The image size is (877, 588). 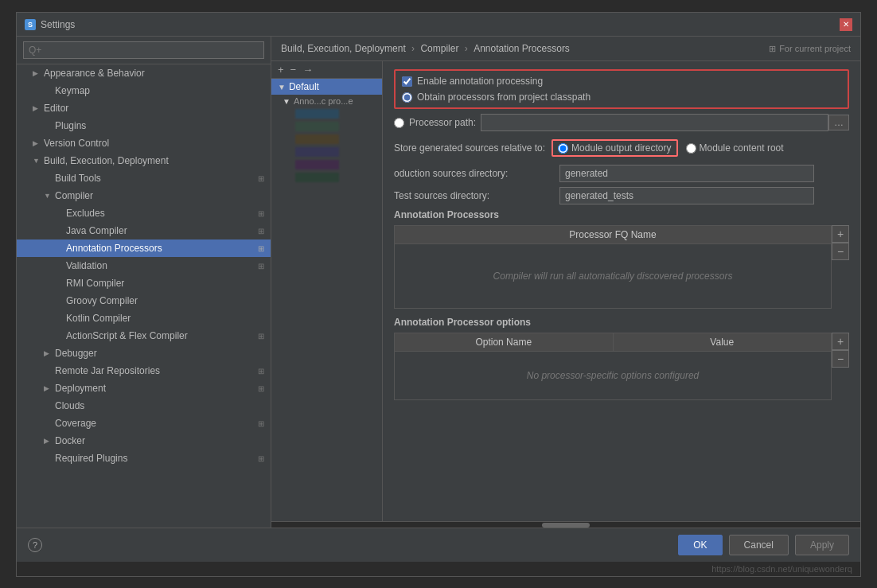 What do you see at coordinates (162, 266) in the screenshot?
I see `sidebar-item-label-validation: Validation` at bounding box center [162, 266].